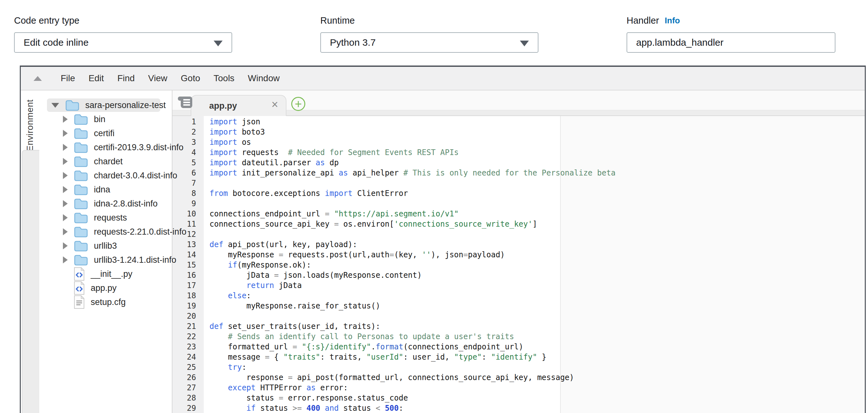 The height and width of the screenshot is (413, 868). Describe the element at coordinates (519, 103) in the screenshot. I see `editor-tabstrip: app.py × +` at that location.